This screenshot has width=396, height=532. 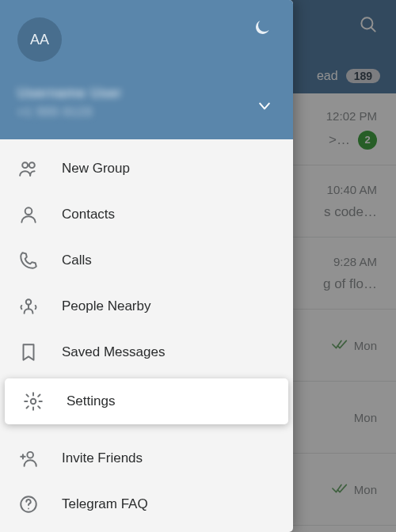 What do you see at coordinates (106, 306) in the screenshot?
I see `menu-label: People Nearby` at bounding box center [106, 306].